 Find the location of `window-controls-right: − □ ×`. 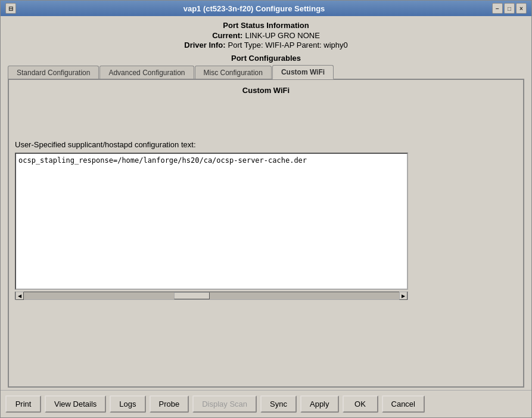

window-controls-right: − □ × is located at coordinates (509, 8).